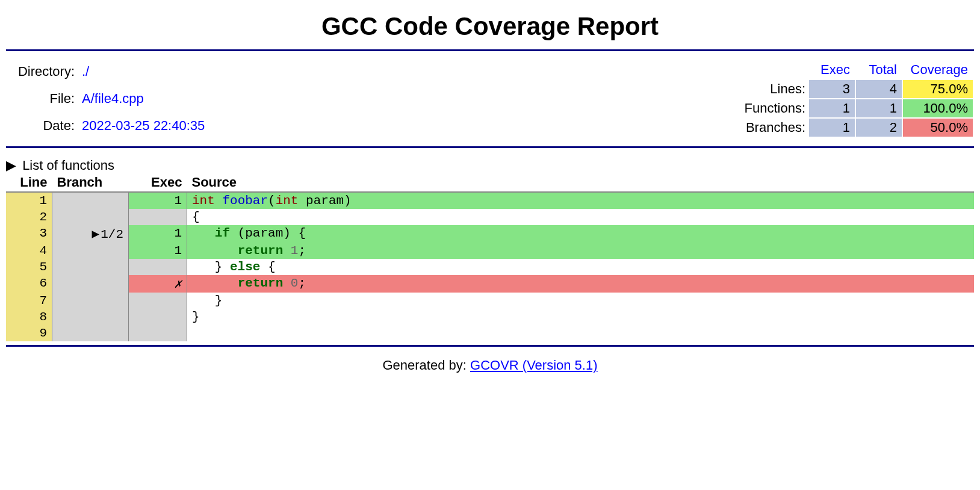 The width and height of the screenshot is (980, 490). I want to click on source-cell: return 0;, so click(581, 284).